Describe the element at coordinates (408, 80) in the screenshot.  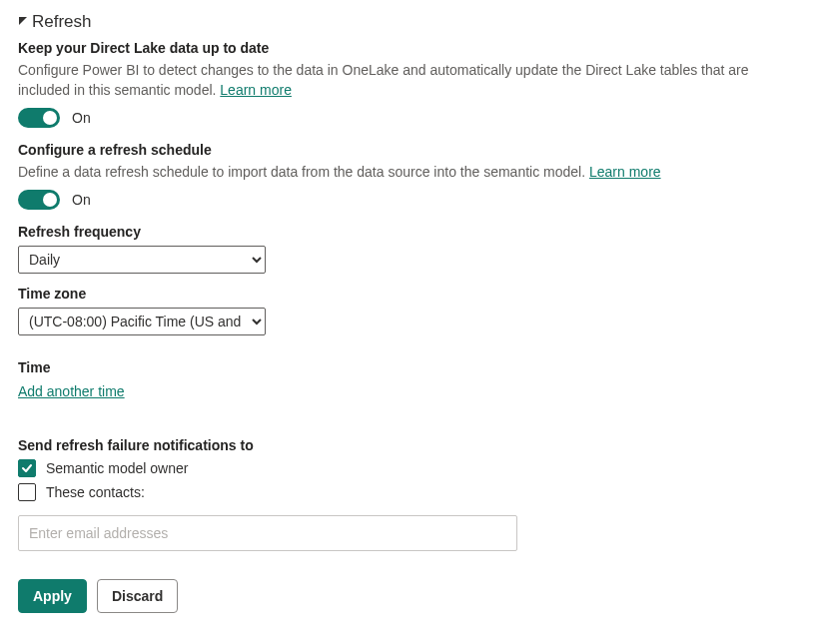
I see `direct-lake-description: Configure Power BI to detect changes to …` at that location.